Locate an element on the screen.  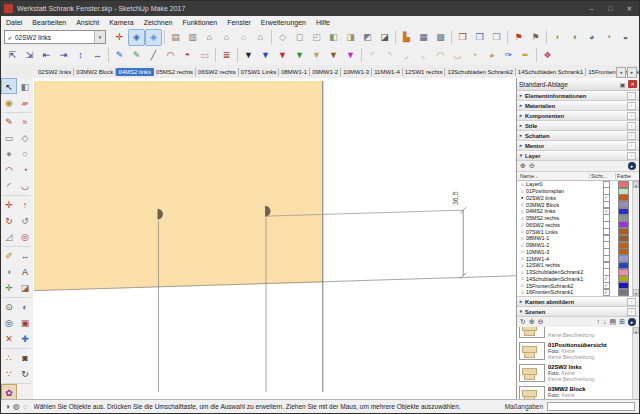
scene-tab: 14Schubladen Schrank1 is located at coordinates (551, 72).